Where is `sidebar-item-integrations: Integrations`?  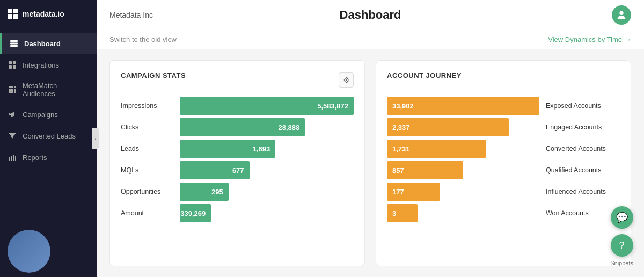 sidebar-item-integrations: Integrations is located at coordinates (48, 65).